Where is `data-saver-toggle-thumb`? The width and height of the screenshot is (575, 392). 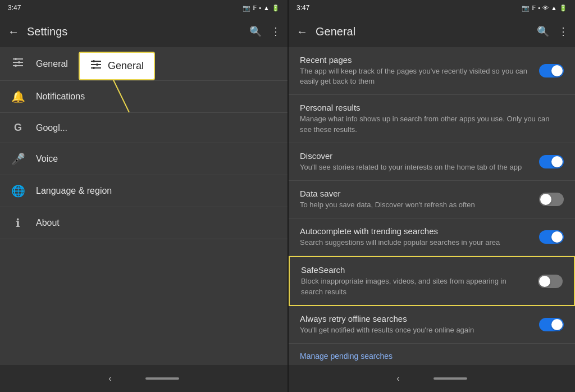 data-saver-toggle-thumb is located at coordinates (546, 199).